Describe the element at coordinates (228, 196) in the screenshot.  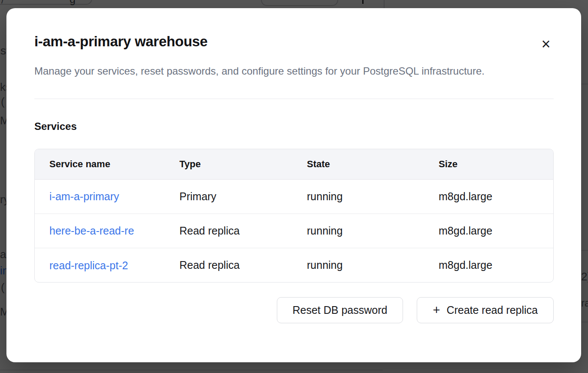
I see `service-type-cell: Primary` at that location.